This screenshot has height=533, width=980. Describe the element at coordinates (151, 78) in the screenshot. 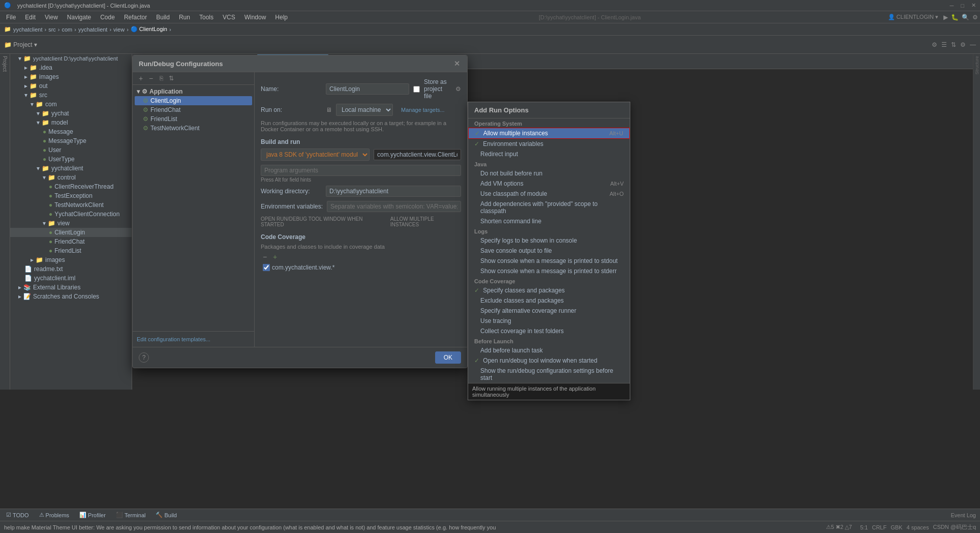

I see `remove-config-btn: −` at that location.